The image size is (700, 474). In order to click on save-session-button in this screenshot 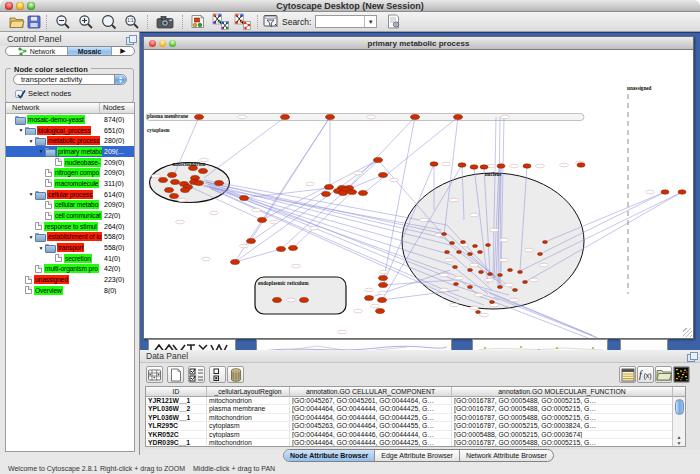, I will do `click(34, 22)`.